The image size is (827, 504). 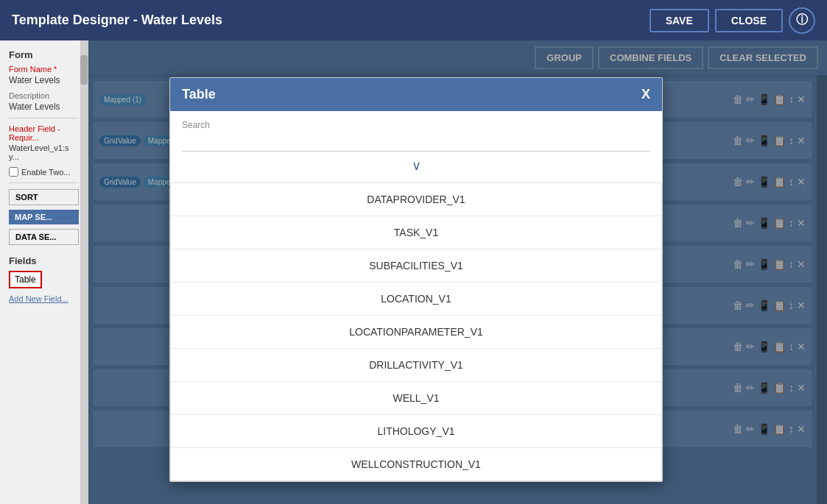 What do you see at coordinates (44, 217) in the screenshot?
I see `map-se-button: MAP SE...` at bounding box center [44, 217].